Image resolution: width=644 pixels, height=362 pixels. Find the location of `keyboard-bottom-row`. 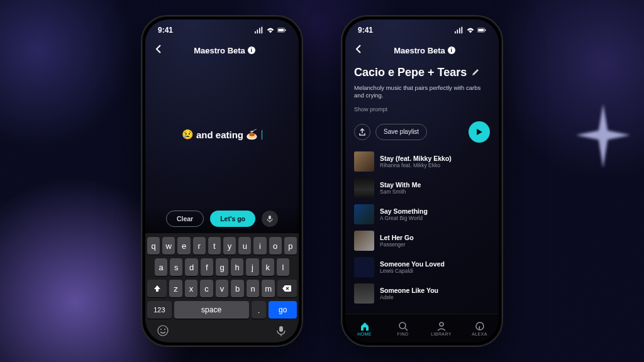

keyboard-bottom-row is located at coordinates (222, 331).